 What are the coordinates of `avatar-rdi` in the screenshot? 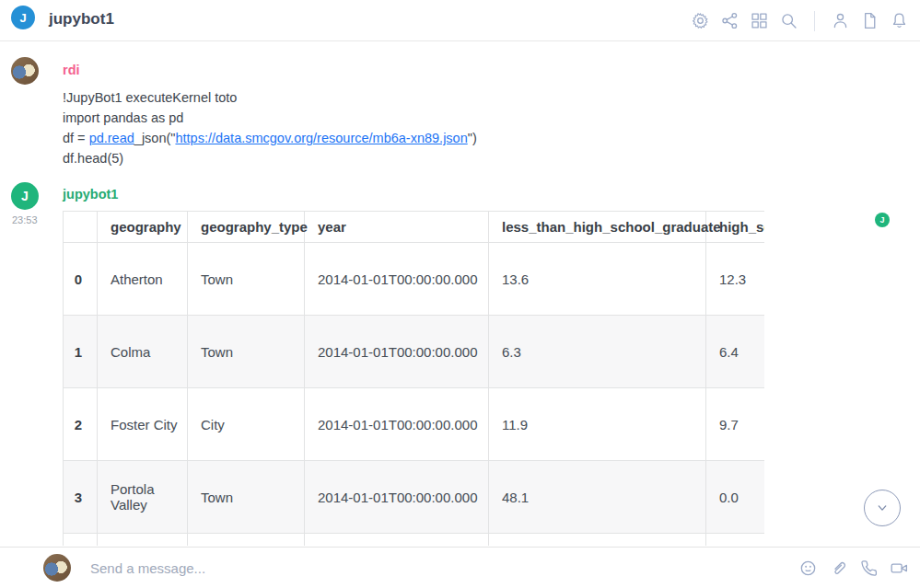 It's located at (25, 71).